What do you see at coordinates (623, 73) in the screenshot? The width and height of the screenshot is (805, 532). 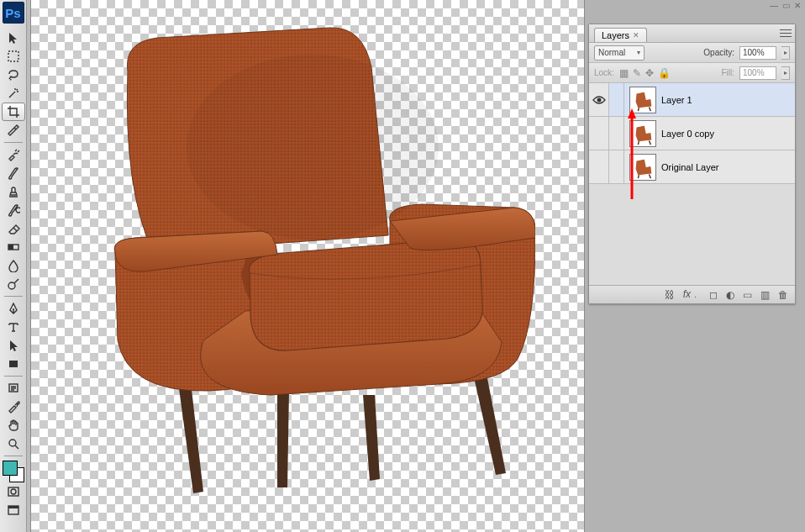 I see `lock-transparency-icon: ▦` at bounding box center [623, 73].